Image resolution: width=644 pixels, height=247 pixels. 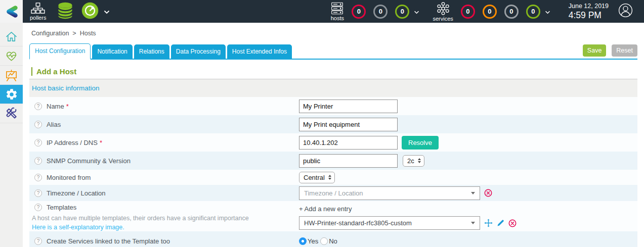 I want to click on services-menu: services, so click(x=443, y=12).